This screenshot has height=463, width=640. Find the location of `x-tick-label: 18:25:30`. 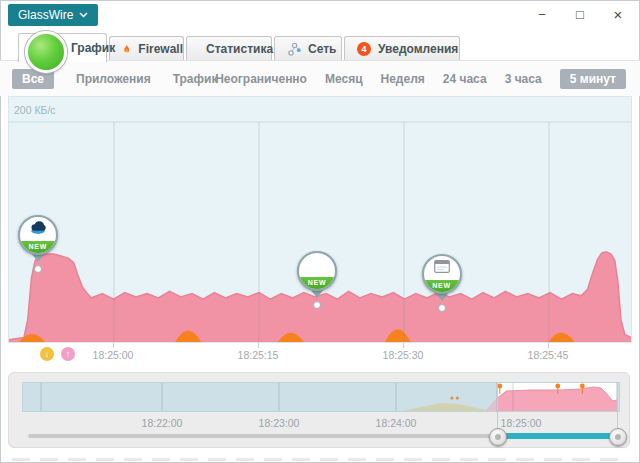

x-tick-label: 18:25:30 is located at coordinates (404, 355).